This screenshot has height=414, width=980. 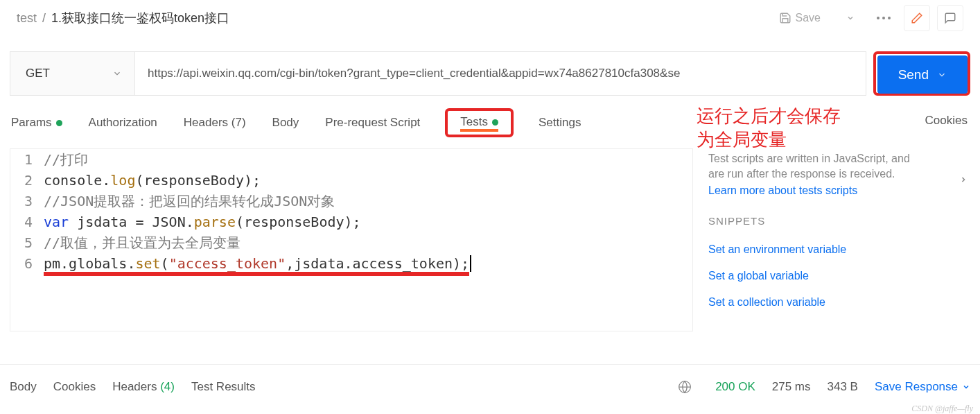 What do you see at coordinates (132, 222) in the screenshot?
I see `code-token: jsdata = JSON.` at bounding box center [132, 222].